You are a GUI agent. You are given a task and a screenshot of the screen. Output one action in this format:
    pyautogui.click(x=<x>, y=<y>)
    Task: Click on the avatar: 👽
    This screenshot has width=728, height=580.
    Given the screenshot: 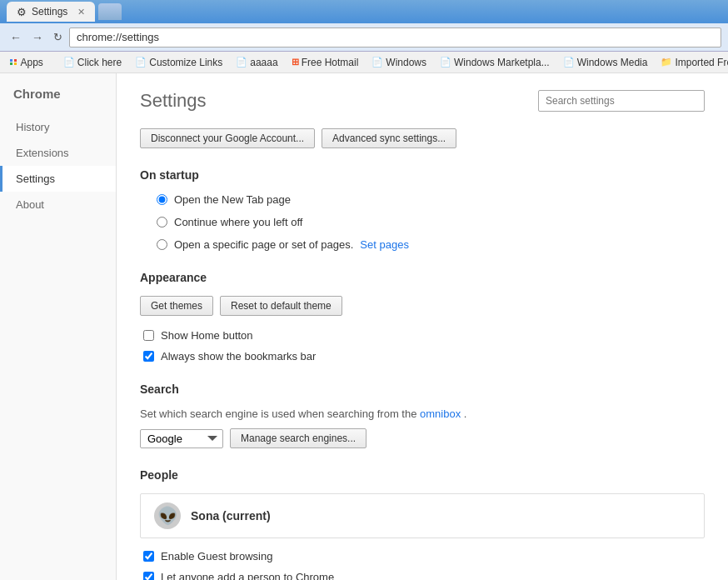 What is the action you would take?
    pyautogui.click(x=167, y=516)
    